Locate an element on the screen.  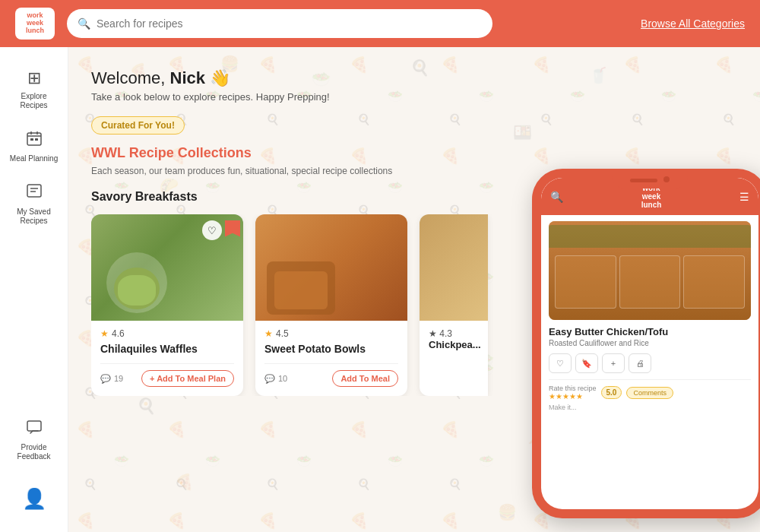
sidebar-item-explore: ⊞ Explore Recipes is located at coordinates (34, 90).